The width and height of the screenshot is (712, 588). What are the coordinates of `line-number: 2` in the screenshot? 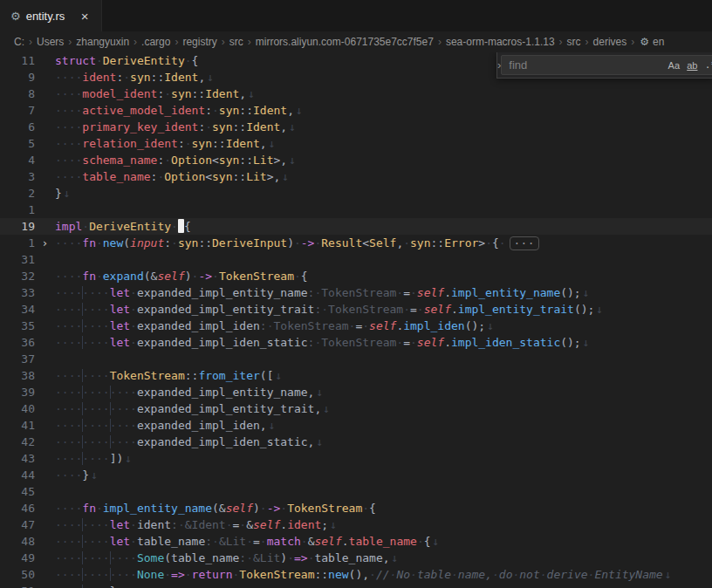 It's located at (17, 194).